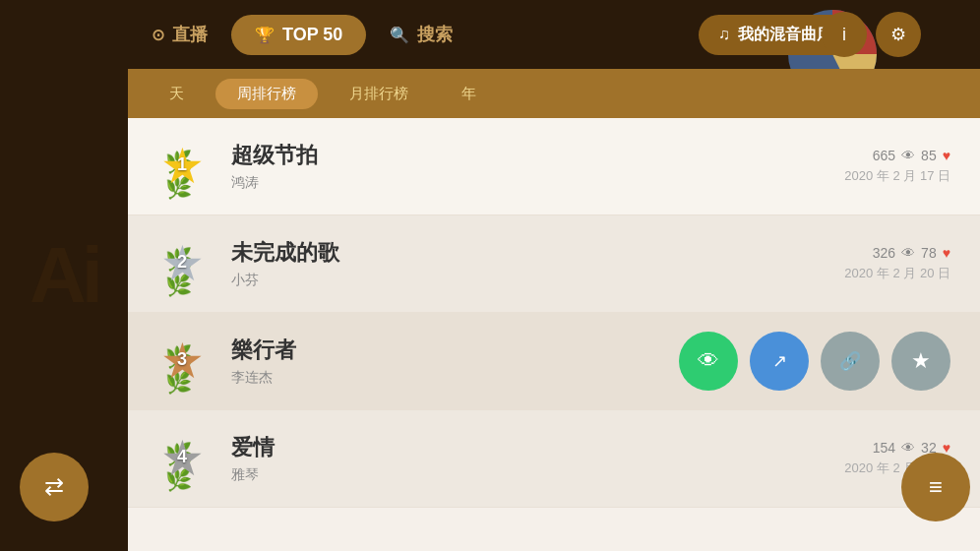 This screenshot has height=551, width=980. What do you see at coordinates (399, 35) in the screenshot?
I see `search-icon: 🔍` at bounding box center [399, 35].